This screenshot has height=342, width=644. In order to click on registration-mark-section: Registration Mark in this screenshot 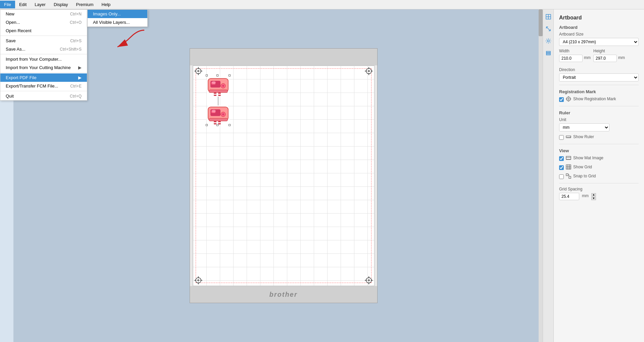, I will do `click(599, 92)`.